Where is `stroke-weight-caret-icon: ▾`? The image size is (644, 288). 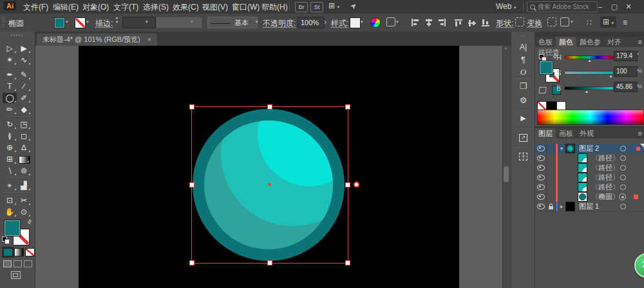
stroke-weight-caret-icon: ▾ is located at coordinates (147, 22).